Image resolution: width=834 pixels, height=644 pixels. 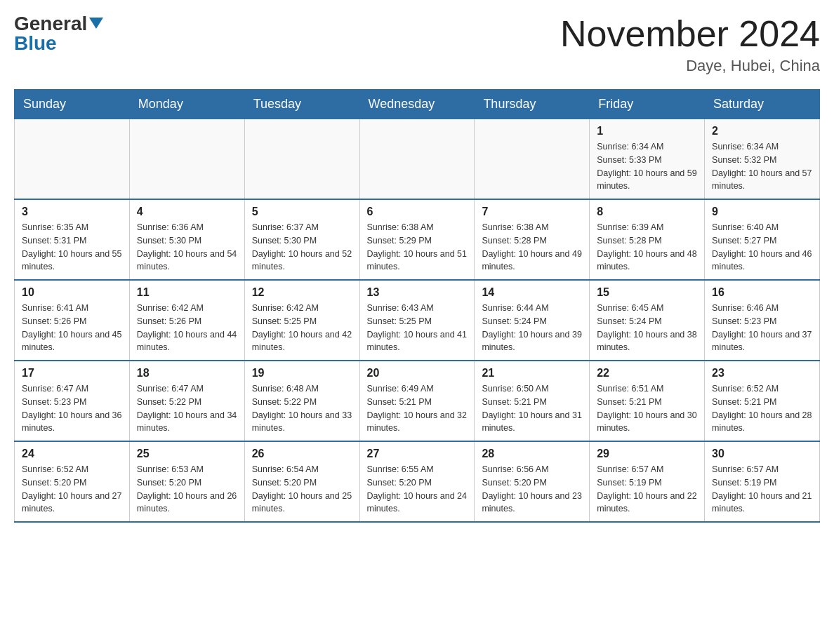 What do you see at coordinates (690, 66) in the screenshot?
I see `location-text: Daye, Hubei, China` at bounding box center [690, 66].